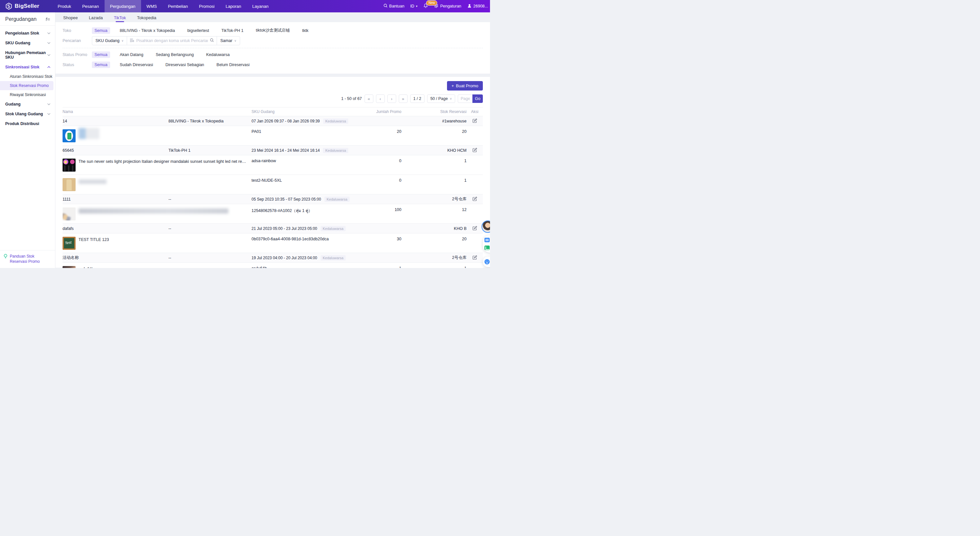 This screenshot has width=980, height=536. I want to click on filter-panel: Toko Semua 88LIVING - Tikrok x Tokopedia…, so click(273, 48).